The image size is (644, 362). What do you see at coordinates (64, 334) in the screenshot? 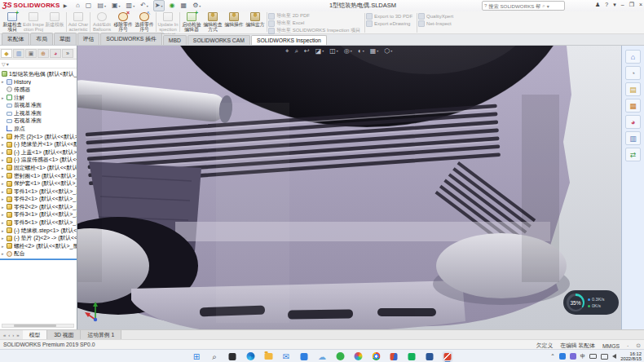
I see `view-tab-2: 3D 视图` at bounding box center [64, 334].